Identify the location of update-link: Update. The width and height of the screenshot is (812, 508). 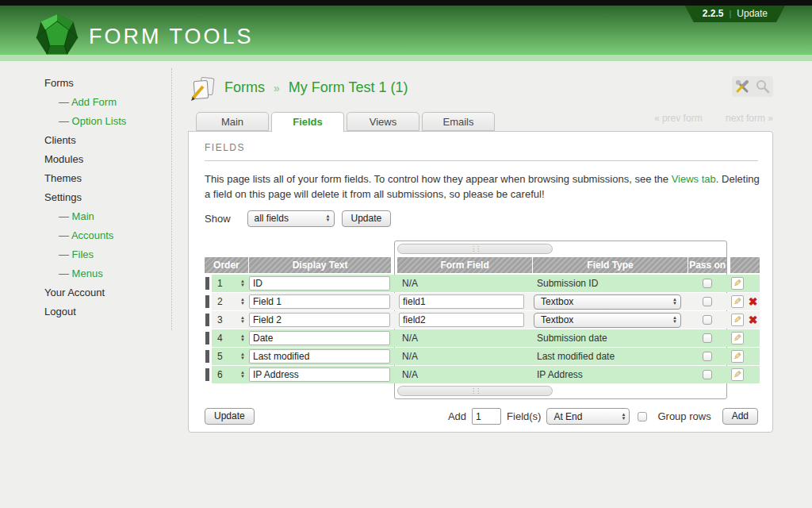
(752, 13).